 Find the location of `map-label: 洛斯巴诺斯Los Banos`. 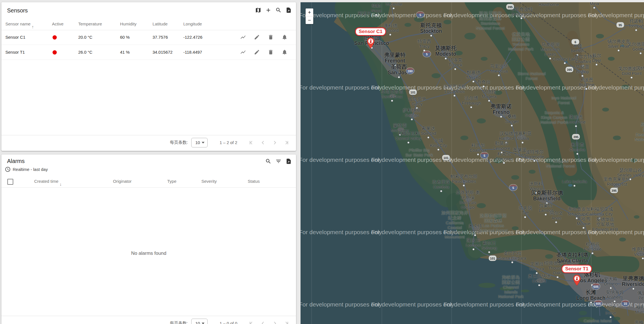

map-label: 洛斯巴诺斯Los Banos is located at coordinates (454, 90).